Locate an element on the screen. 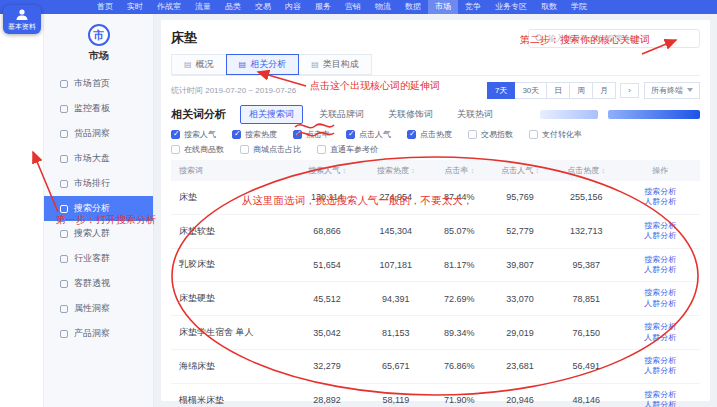 This screenshot has width=717, height=407. range-7d-button: 7天 is located at coordinates (501, 90).